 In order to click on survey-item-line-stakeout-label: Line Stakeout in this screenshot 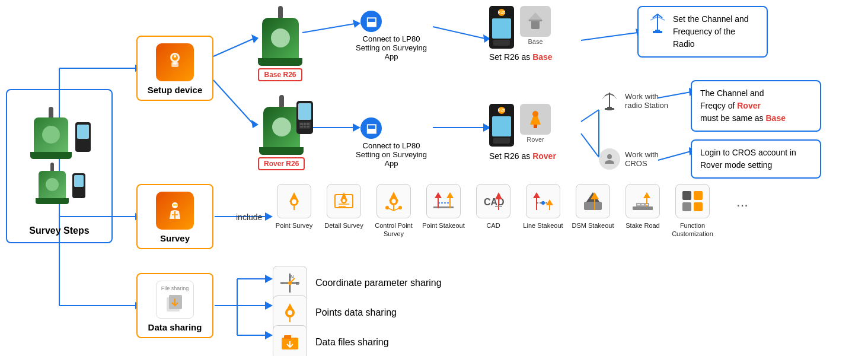, I will do `click(543, 225)`.